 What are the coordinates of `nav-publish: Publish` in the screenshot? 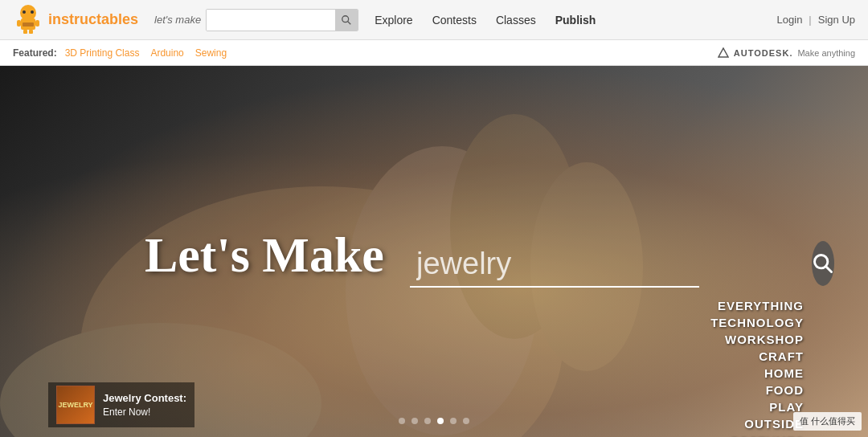 It's located at (575, 20).